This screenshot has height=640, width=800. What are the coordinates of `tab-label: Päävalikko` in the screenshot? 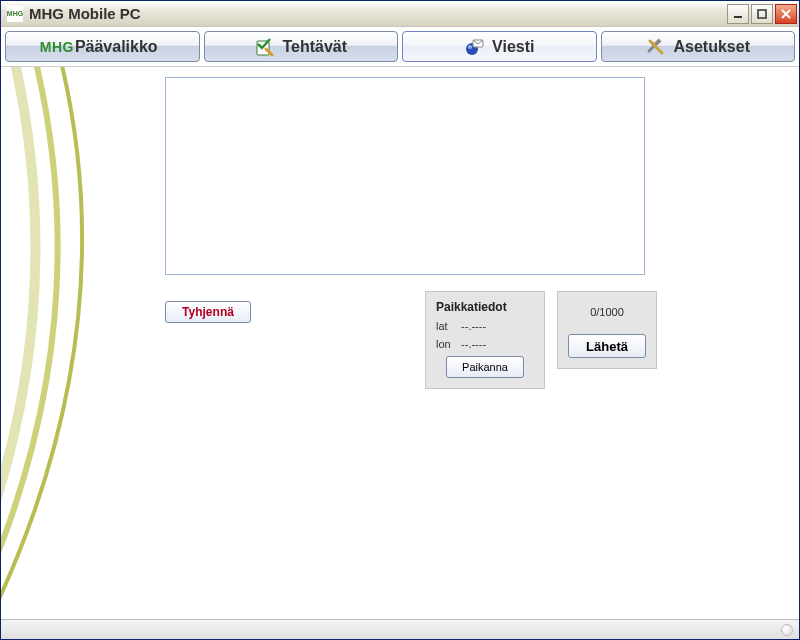 It's located at (116, 47).